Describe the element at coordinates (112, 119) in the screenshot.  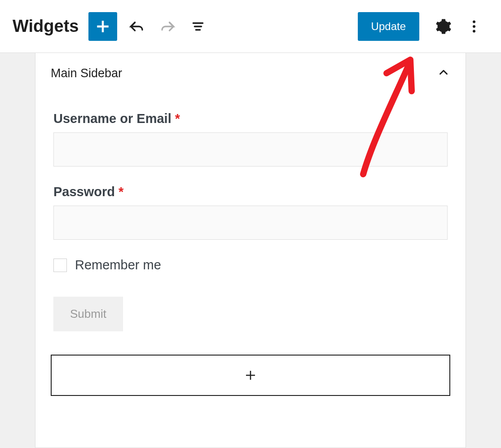
I see `username-label-text: Username or Email` at that location.